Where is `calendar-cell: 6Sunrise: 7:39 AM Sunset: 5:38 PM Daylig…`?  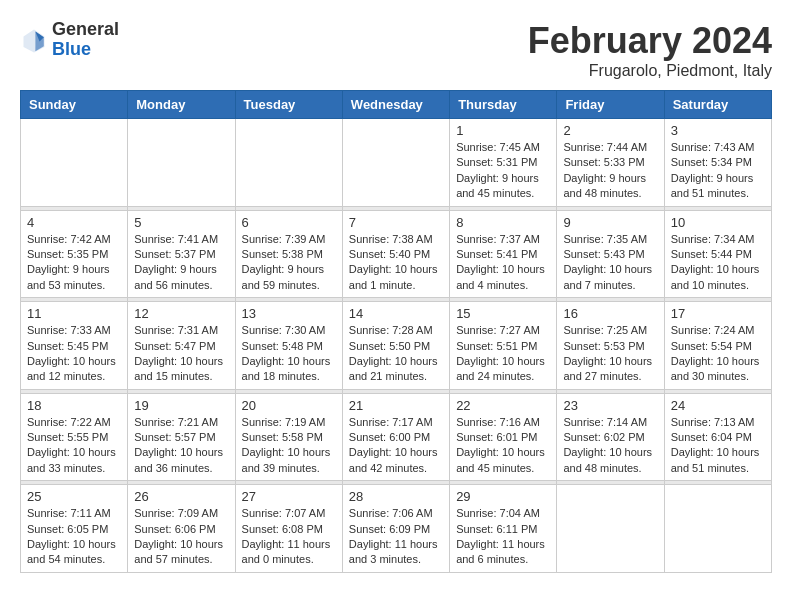 calendar-cell: 6Sunrise: 7:39 AM Sunset: 5:38 PM Daylig… is located at coordinates (288, 254).